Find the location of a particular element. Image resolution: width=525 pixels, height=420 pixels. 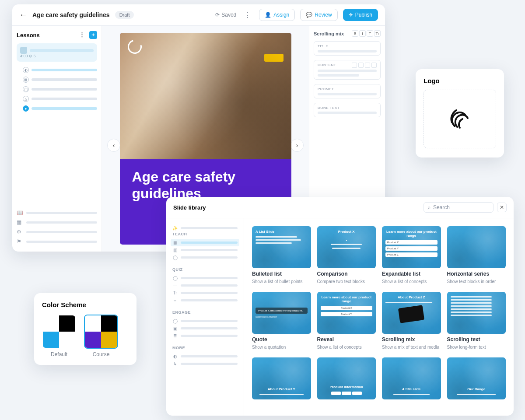

status-pill: Draft is located at coordinates (125, 15).